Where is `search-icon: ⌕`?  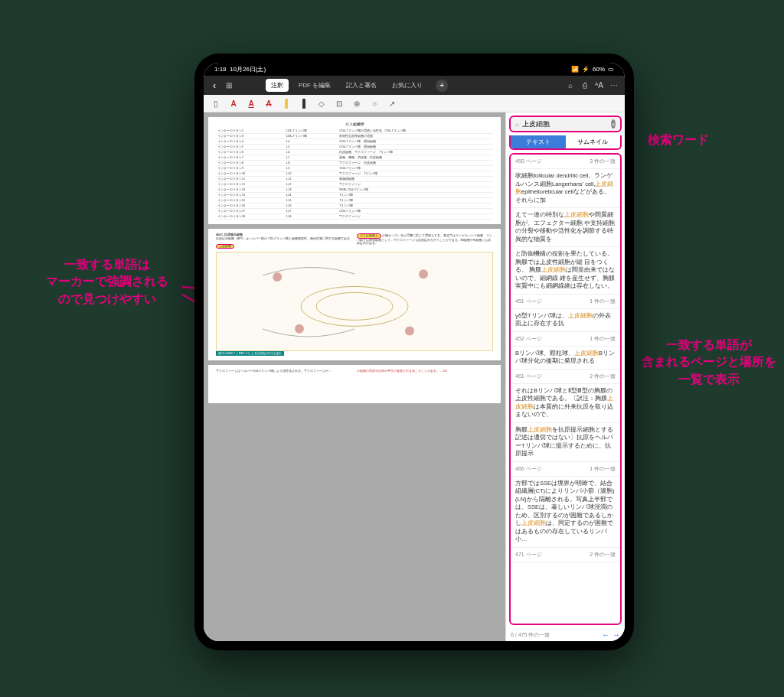 search-icon: ⌕ is located at coordinates (570, 86).